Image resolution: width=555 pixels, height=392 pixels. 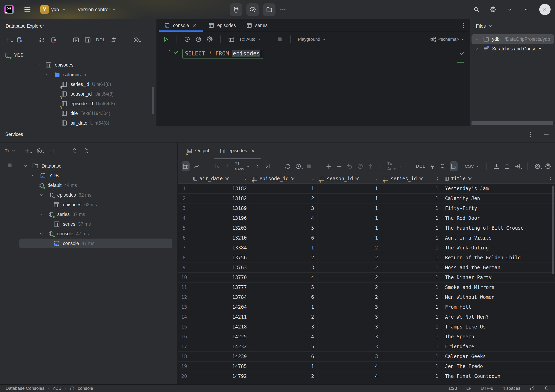 What do you see at coordinates (78, 55) in the screenshot?
I see `dbx-item-YDB: YDB` at bounding box center [78, 55].